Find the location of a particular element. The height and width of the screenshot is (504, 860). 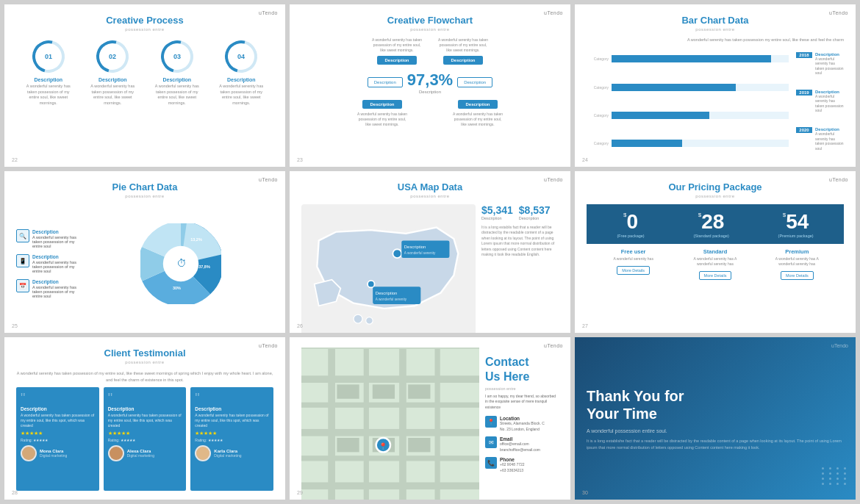

slide-1-num: 22 is located at coordinates (15, 160).